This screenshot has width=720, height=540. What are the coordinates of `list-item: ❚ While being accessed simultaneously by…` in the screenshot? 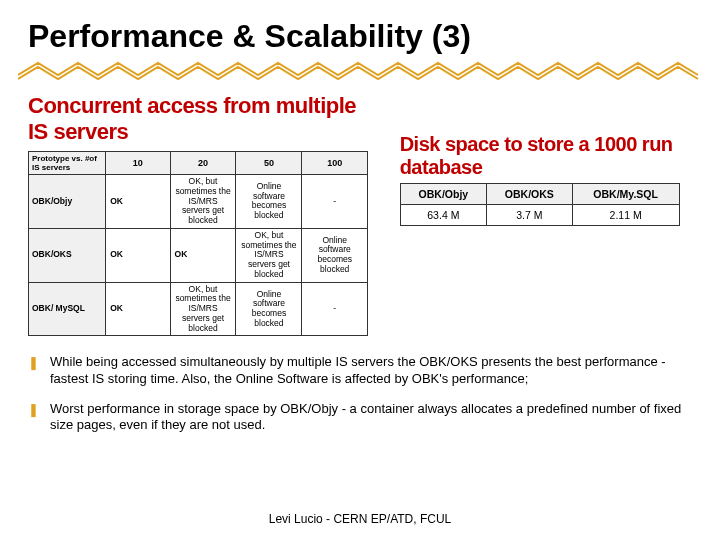 It's located at (360, 370).